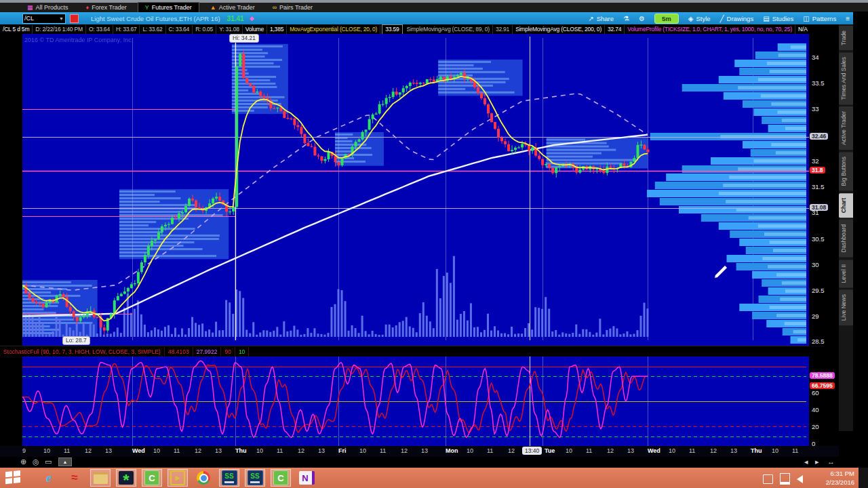  Describe the element at coordinates (179, 352) in the screenshot. I see `stoch-segment-1: 48.4103` at that location.